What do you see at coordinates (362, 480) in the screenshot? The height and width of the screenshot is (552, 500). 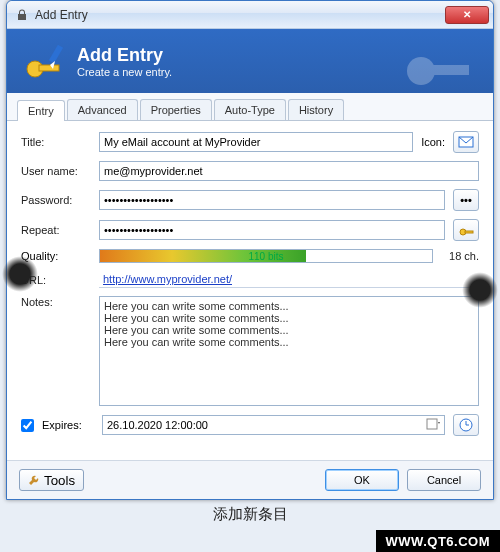 I see `ok-button: OK` at bounding box center [362, 480].